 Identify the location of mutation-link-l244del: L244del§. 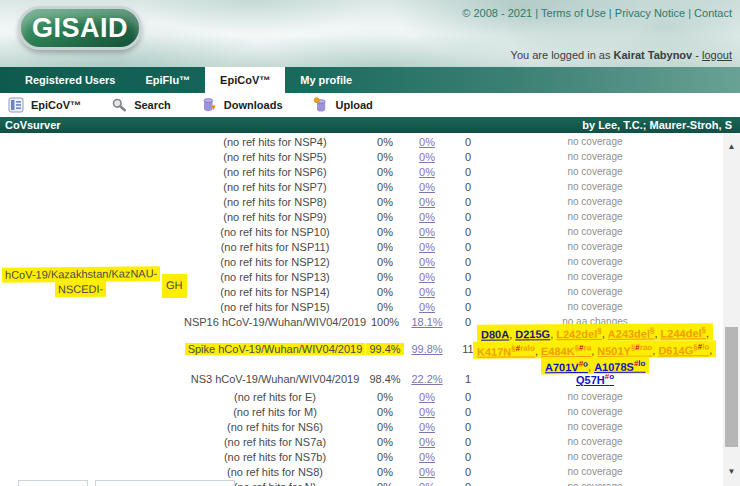
(684, 333).